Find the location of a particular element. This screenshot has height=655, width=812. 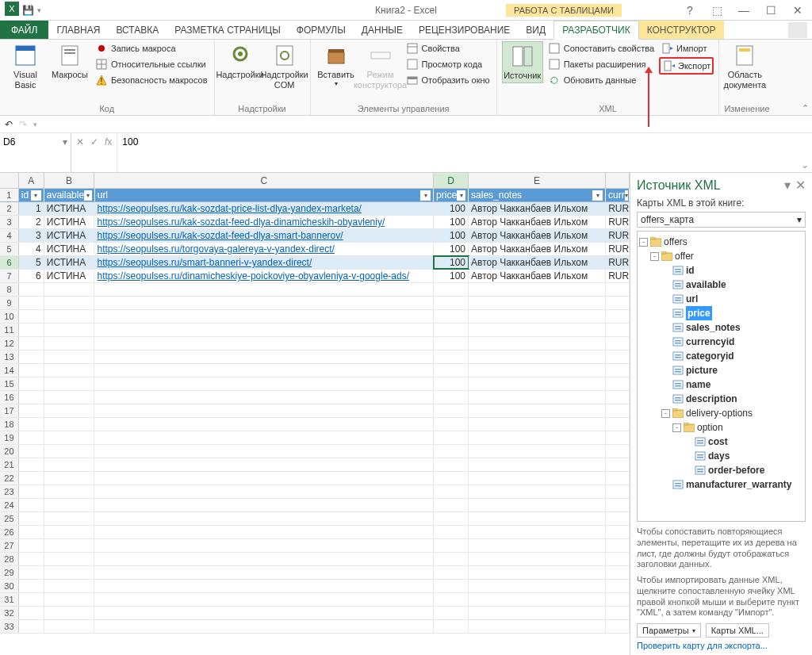

collapse-ribbon-icon: ⌃ is located at coordinates (806, 108).